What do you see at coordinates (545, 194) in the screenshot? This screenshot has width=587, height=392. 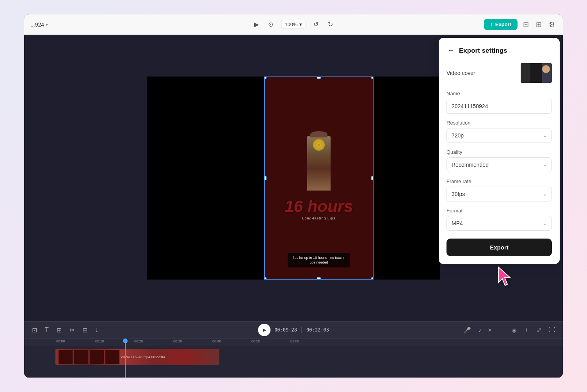 I see `frame-rate-chevron-icon: ⌄` at bounding box center [545, 194].